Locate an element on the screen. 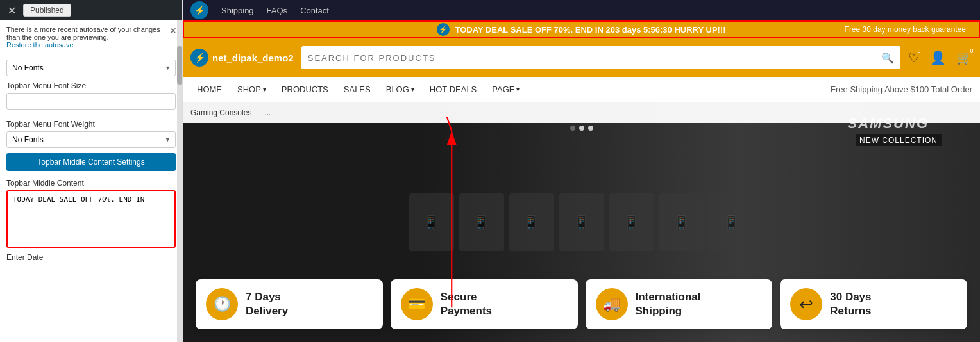  nav-page: PAGE ▾ is located at coordinates (505, 90).